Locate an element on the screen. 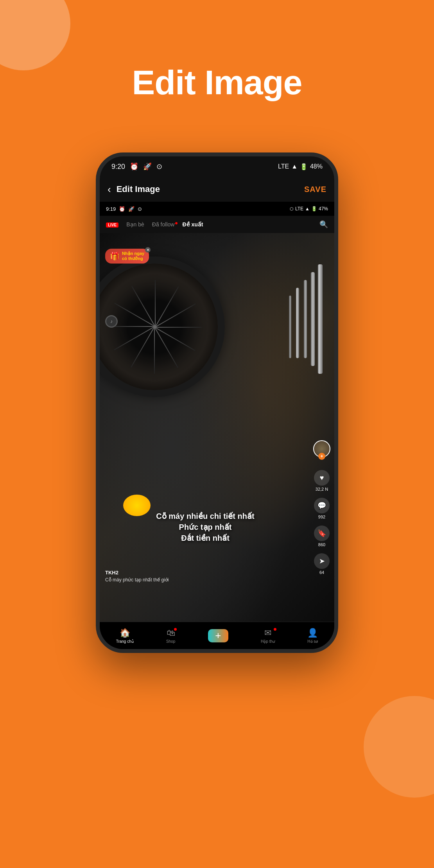  like-icon: ♥ is located at coordinates (322, 478).